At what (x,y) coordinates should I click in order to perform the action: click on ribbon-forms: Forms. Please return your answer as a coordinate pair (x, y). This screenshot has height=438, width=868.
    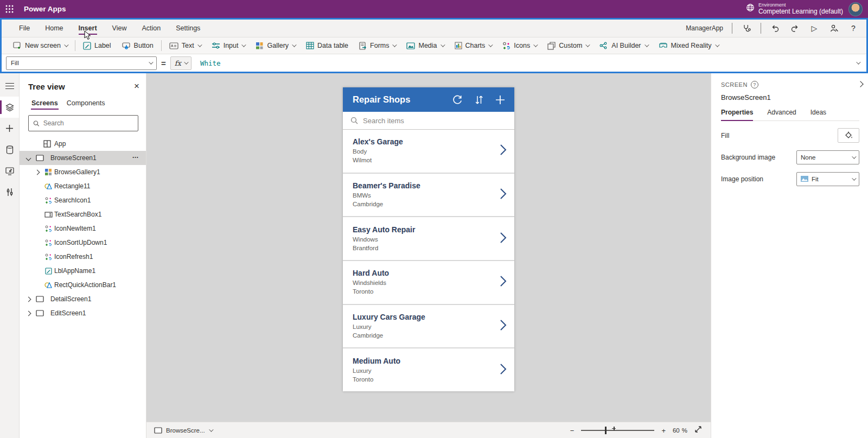
    Looking at the image, I should click on (378, 46).